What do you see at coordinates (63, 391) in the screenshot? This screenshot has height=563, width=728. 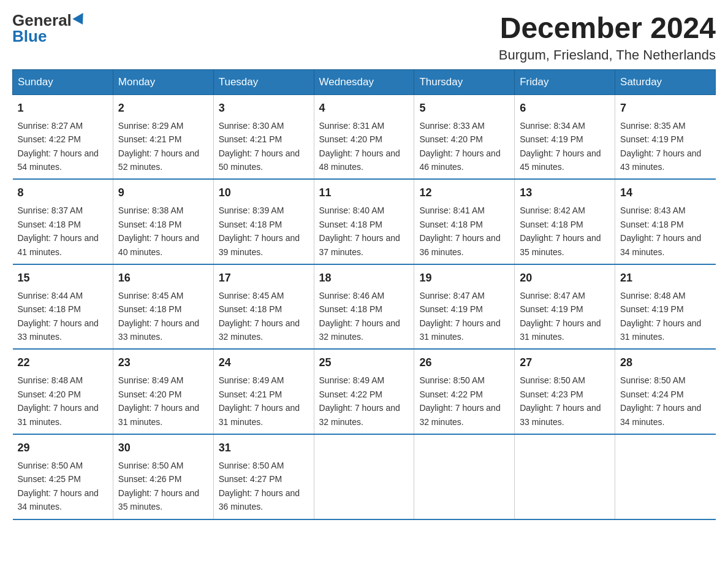 I see `calendar-cell: 22 Sunrise: 8:48 AMSunset: 4:20 PMDaylig…` at bounding box center [63, 391].